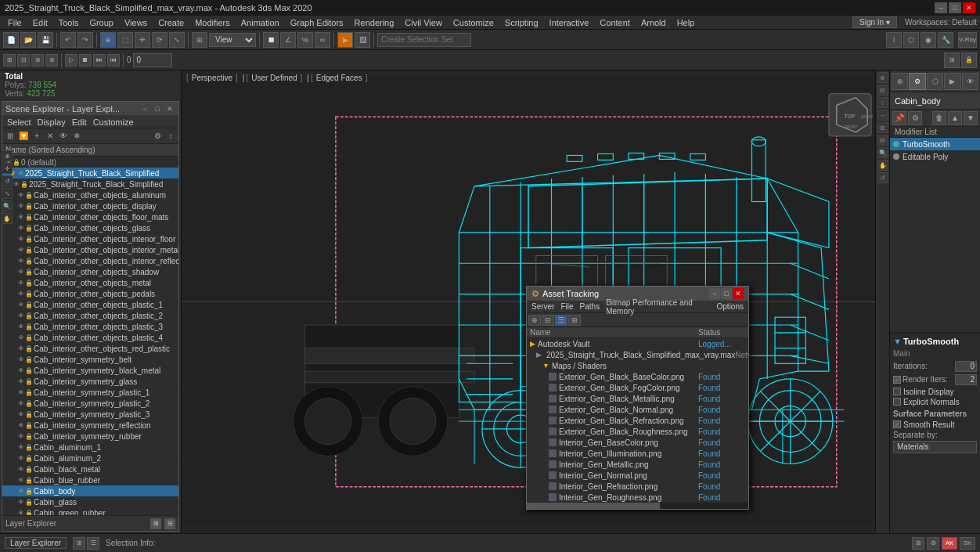 This screenshot has width=980, height=552. What do you see at coordinates (91, 447) in the screenshot?
I see `list-item: 👁🔒 Cabin_aluminum_1` at bounding box center [91, 447].